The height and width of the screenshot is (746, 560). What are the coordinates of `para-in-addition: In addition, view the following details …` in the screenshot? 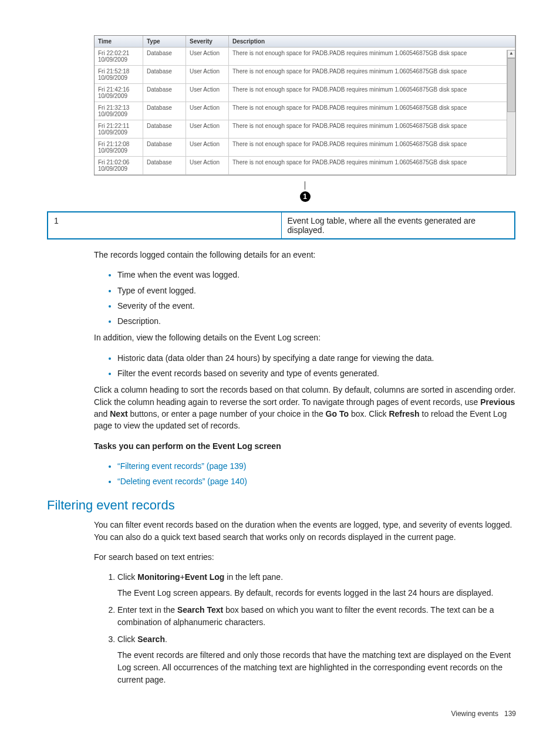 It's located at (305, 337).